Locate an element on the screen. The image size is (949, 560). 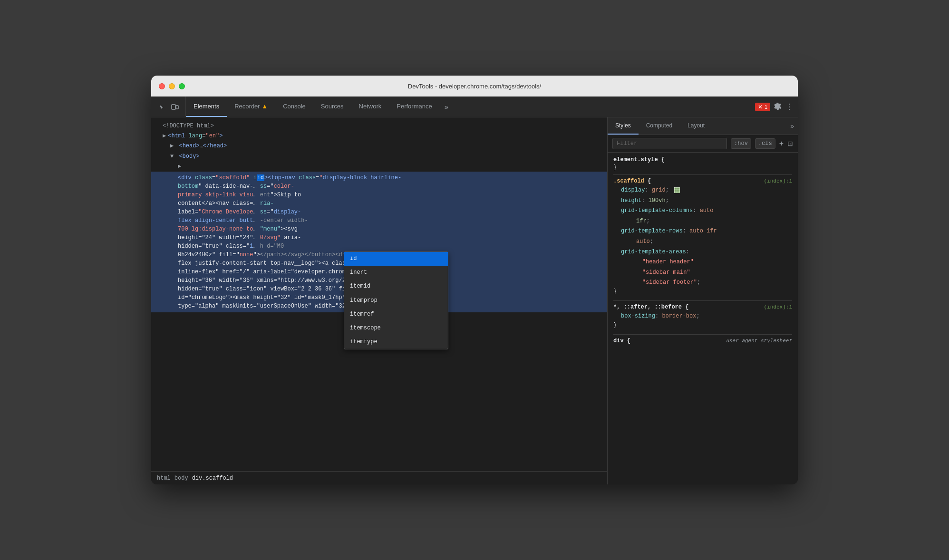
tab-performance: Performance is located at coordinates (414, 106).